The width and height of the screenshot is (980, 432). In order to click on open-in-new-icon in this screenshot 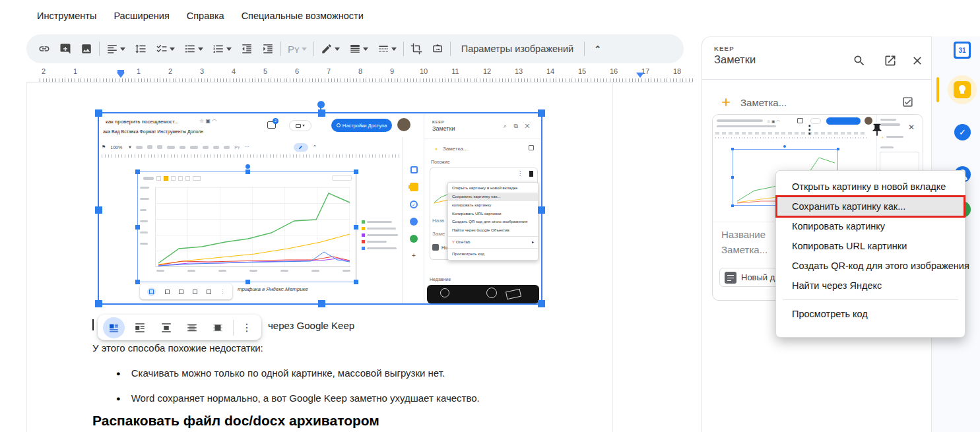, I will do `click(890, 61)`.